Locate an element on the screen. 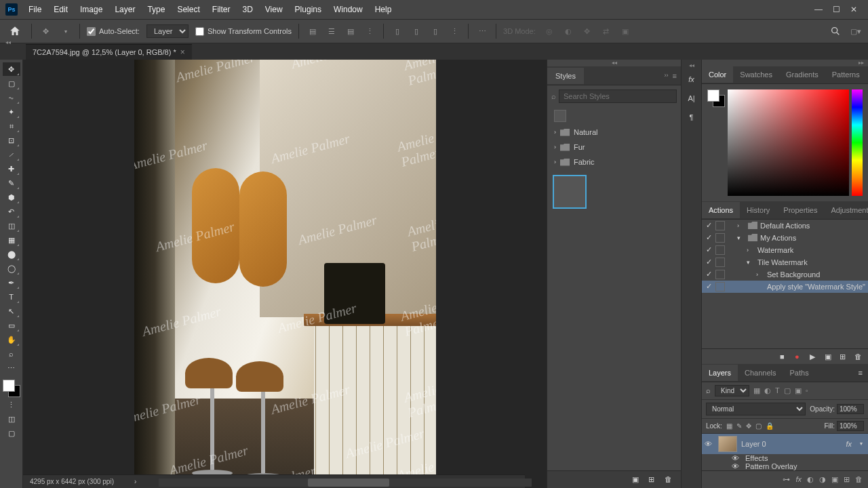 The height and width of the screenshot is (488, 868). align-top-icon: ▯ is located at coordinates (397, 31).